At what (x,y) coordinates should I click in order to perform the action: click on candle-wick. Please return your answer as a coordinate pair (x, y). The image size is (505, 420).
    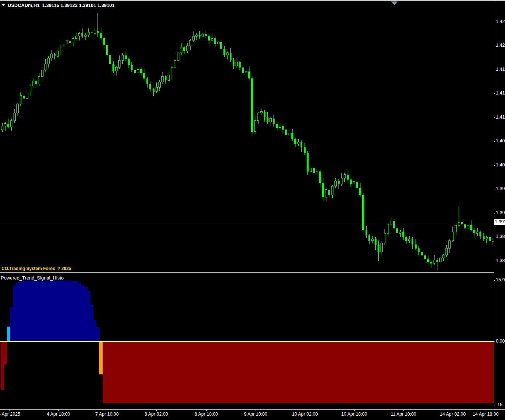
    Looking at the image, I should click on (431, 264).